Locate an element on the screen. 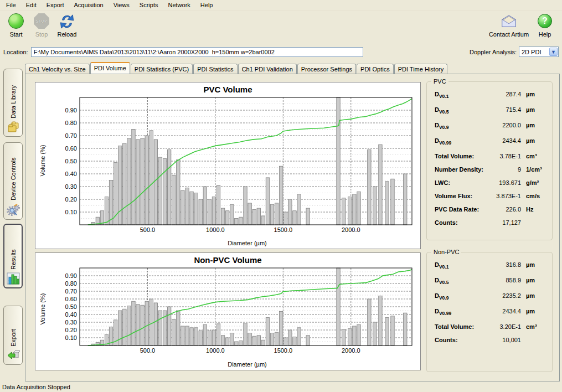 The width and height of the screenshot is (562, 392). stat-value: 3.20E-1 is located at coordinates (504, 327).